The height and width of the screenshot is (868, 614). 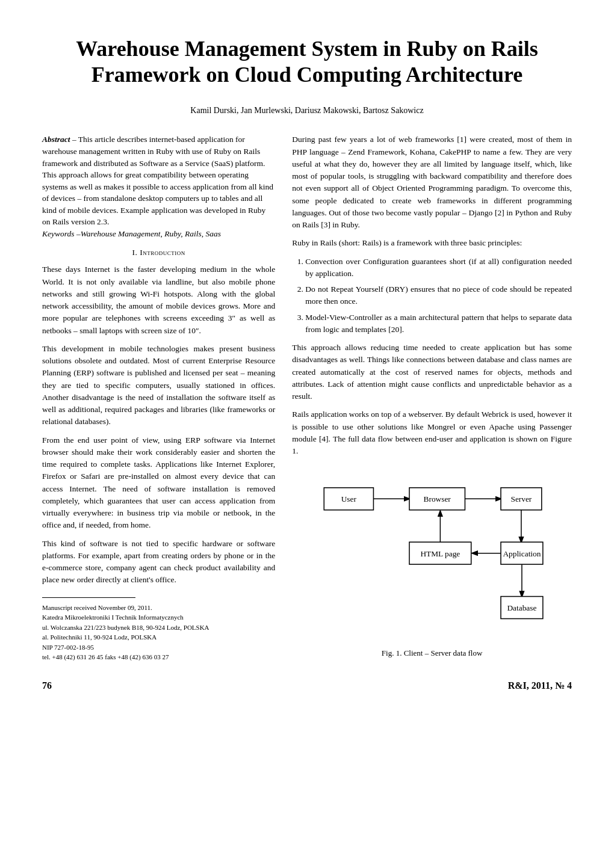 What do you see at coordinates (432, 433) in the screenshot?
I see `right-para4: Rails application works on top of a webs…` at bounding box center [432, 433].